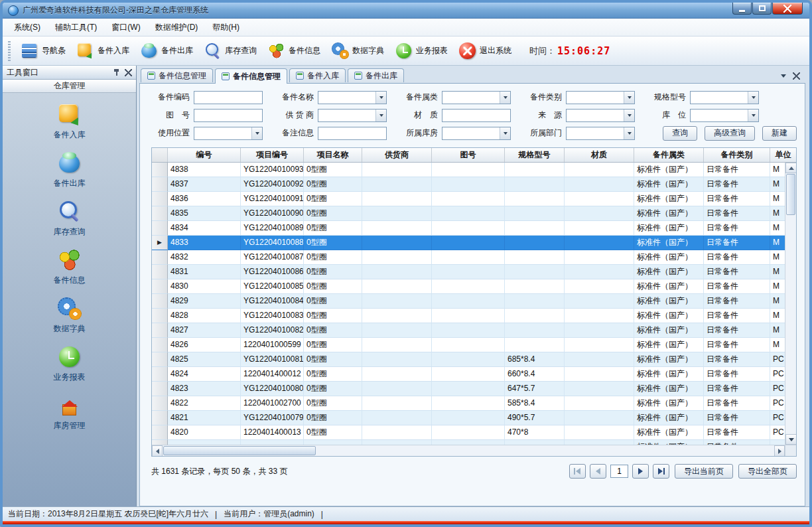 The width and height of the screenshot is (812, 527). Describe the element at coordinates (704, 471) in the screenshot. I see `export-current-page-button: 导出当前页` at that location.